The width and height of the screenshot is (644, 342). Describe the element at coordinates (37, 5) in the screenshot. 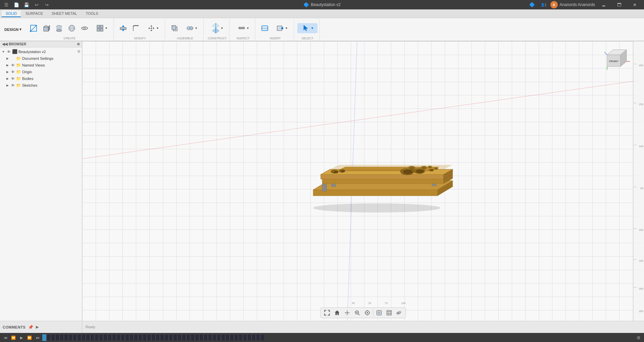

I see `undo-icon: ↩` at that location.